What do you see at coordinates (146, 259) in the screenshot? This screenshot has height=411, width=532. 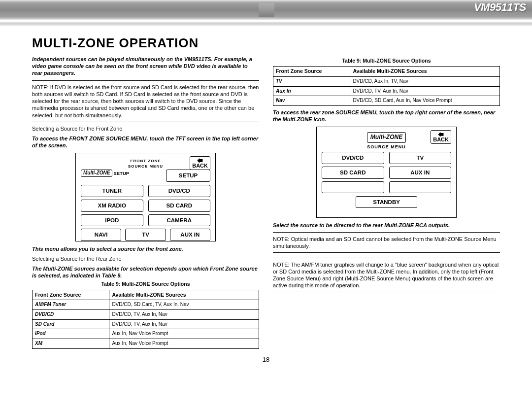 I see `subheading-rear: Selecting a Source for the Rear Zone` at bounding box center [146, 259].